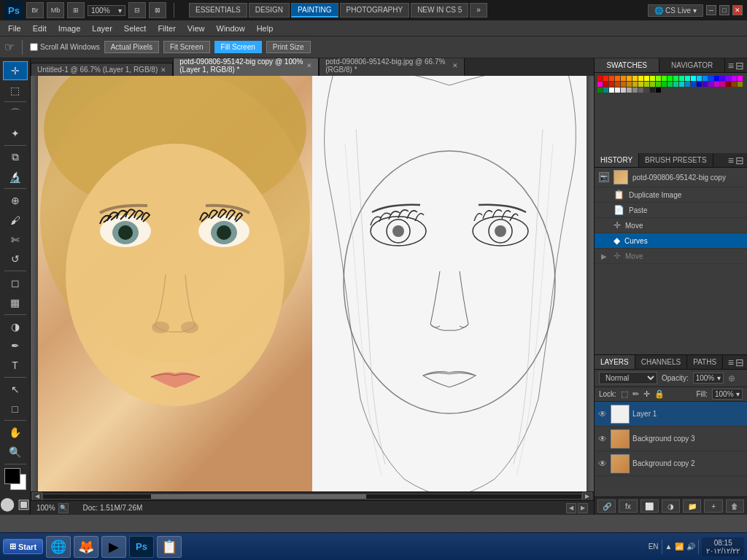  Describe the element at coordinates (55, 10) in the screenshot. I see `minibr-button: Mb` at that location.